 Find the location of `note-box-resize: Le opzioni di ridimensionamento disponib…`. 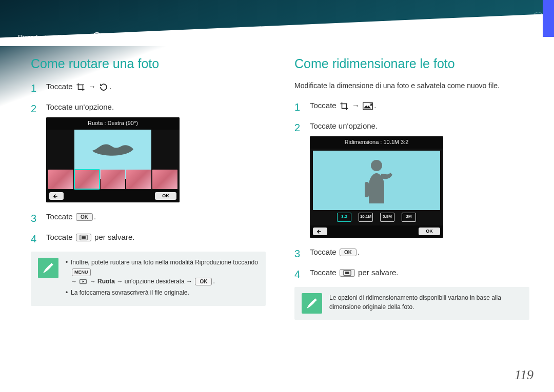

note-box-resize: Le opzioni di ridimensionamento disponib… is located at coordinates (412, 303).